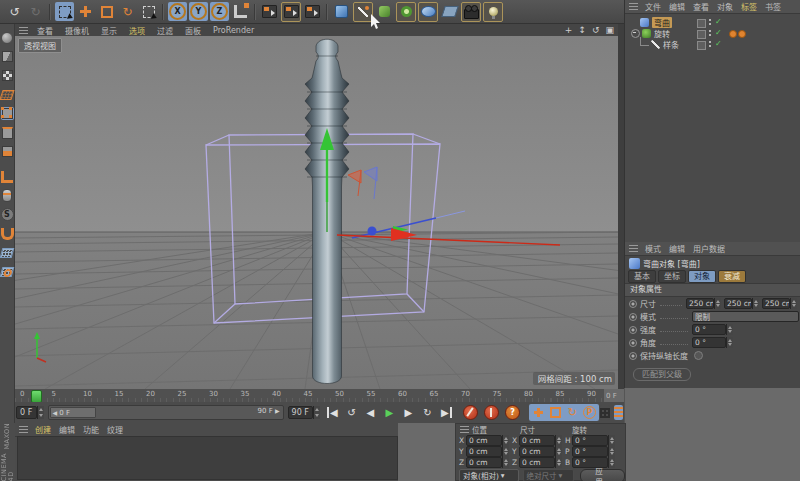  Describe the element at coordinates (484, 440) in the screenshot. I see `pos-x-field: 0 cm` at that location.